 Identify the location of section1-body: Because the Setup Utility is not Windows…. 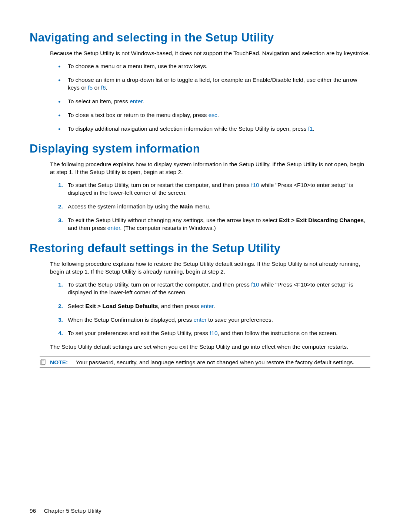
(210, 91).